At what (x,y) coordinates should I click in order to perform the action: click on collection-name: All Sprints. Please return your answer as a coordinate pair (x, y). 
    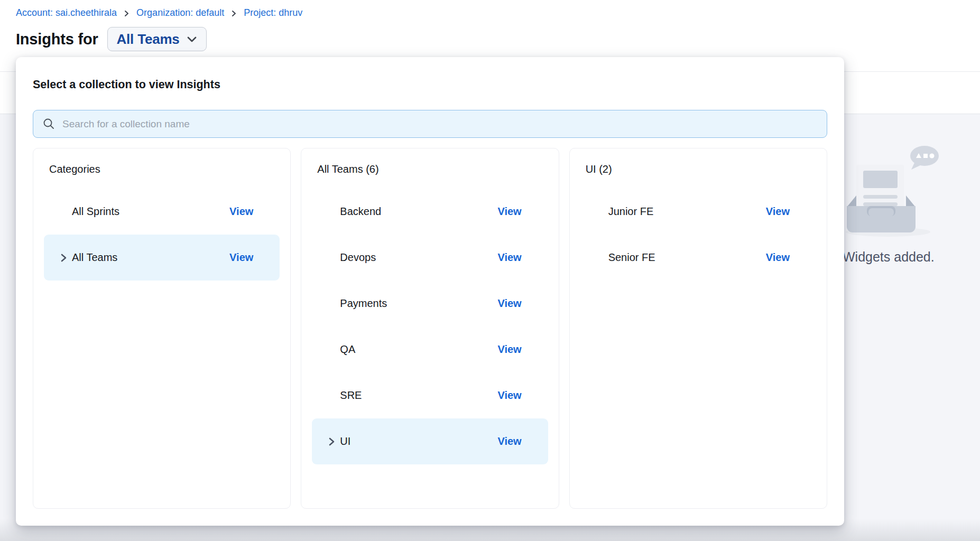
    Looking at the image, I should click on (96, 211).